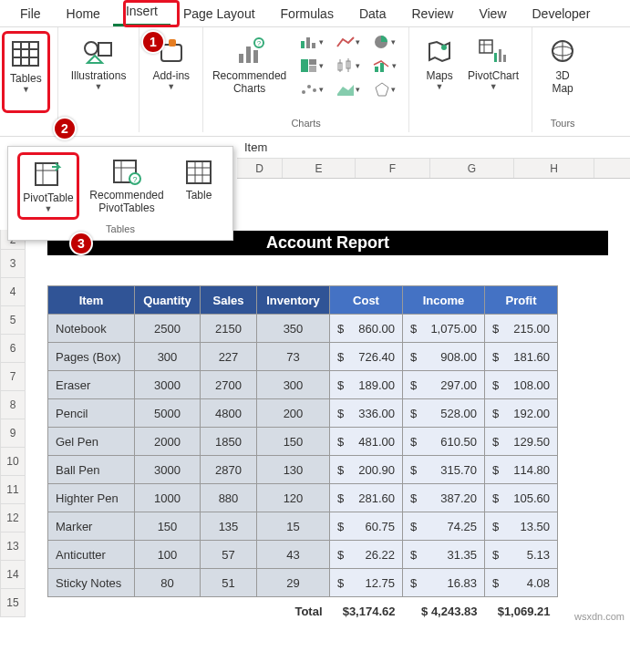 The image size is (630, 672). I want to click on col-header-e: E, so click(319, 168).